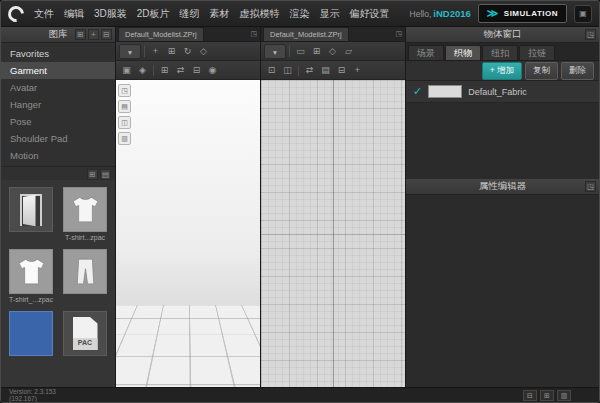 The width and height of the screenshot is (600, 403). What do you see at coordinates (583, 14) in the screenshot?
I see `window-menu-button: ▣` at bounding box center [583, 14].